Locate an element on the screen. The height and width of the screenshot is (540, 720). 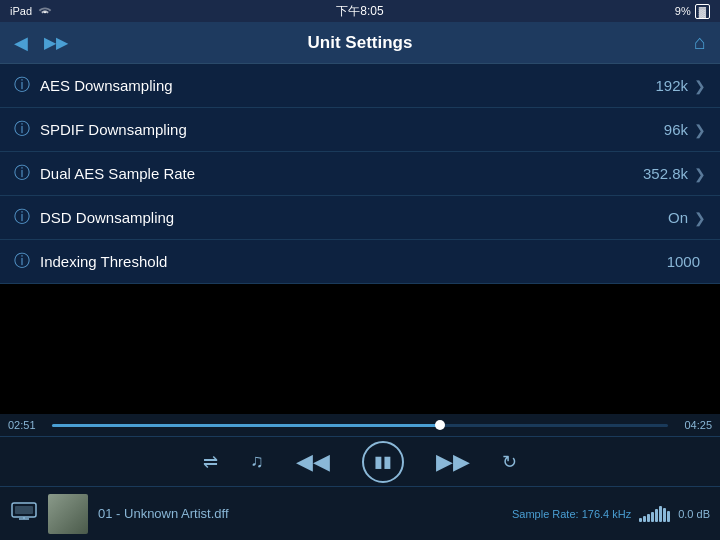
status-time: 下午8:05 is located at coordinates (360, 12).